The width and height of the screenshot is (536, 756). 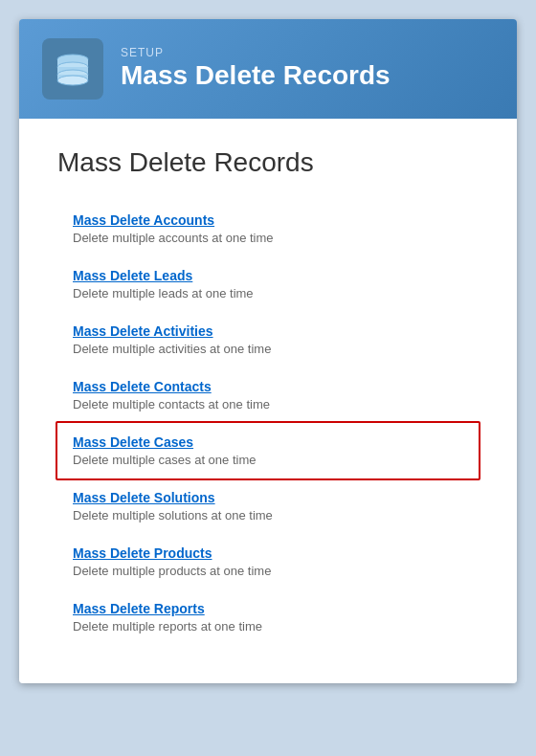 I want to click on menu-link-activities: Mass Delete Activities, so click(x=268, y=331).